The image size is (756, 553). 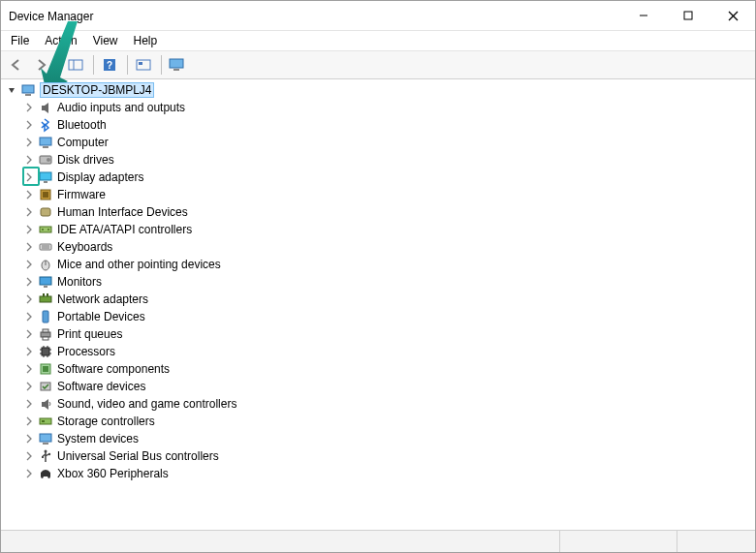 What do you see at coordinates (46, 352) in the screenshot?
I see `processor-icon` at bounding box center [46, 352].